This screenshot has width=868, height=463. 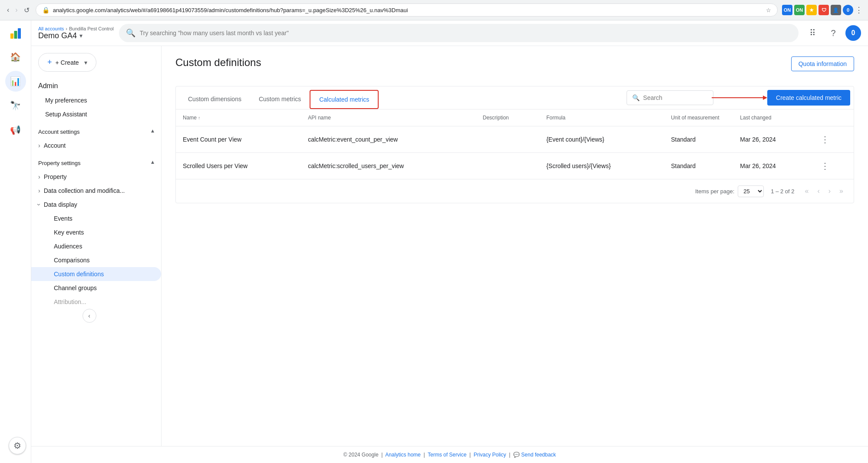 What do you see at coordinates (698, 140) in the screenshot?
I see `row-1-unit: Standard` at bounding box center [698, 140].